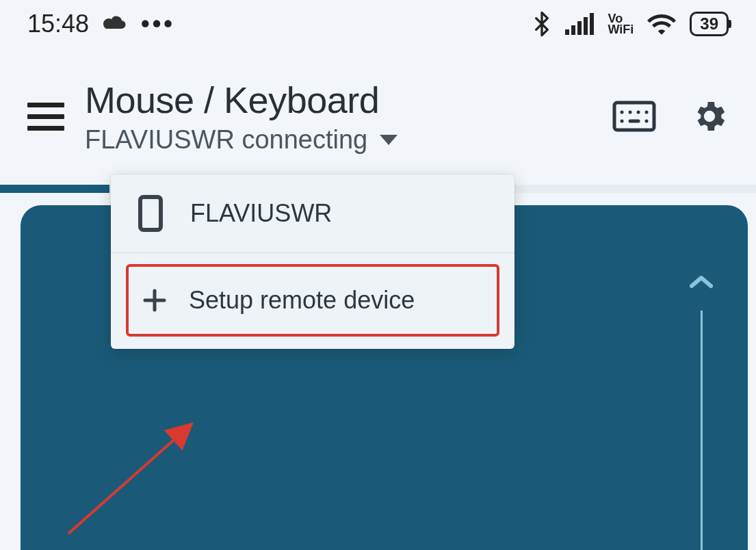  Describe the element at coordinates (155, 300) in the screenshot. I see `plus-icon` at that location.